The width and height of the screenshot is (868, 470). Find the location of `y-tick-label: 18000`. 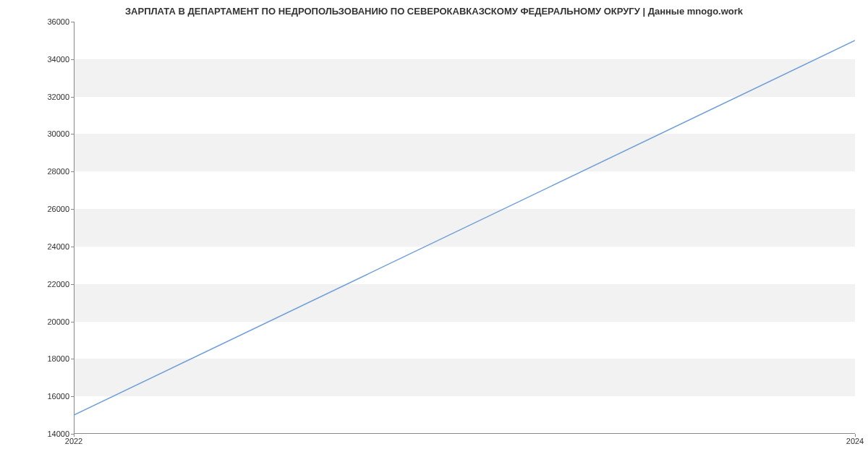

y-tick-label: 18000 is located at coordinates (58, 359).